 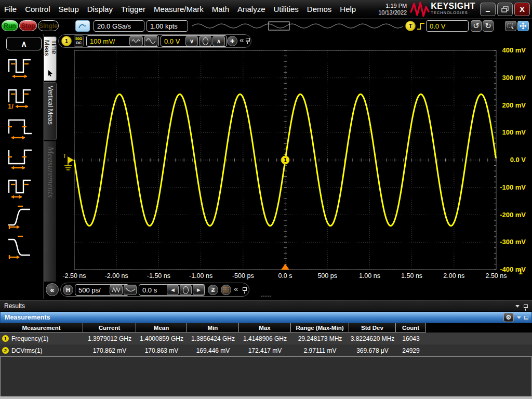 What do you see at coordinates (213, 339) in the screenshot?
I see `measurement-value: 1.3856424 GHz` at bounding box center [213, 339].